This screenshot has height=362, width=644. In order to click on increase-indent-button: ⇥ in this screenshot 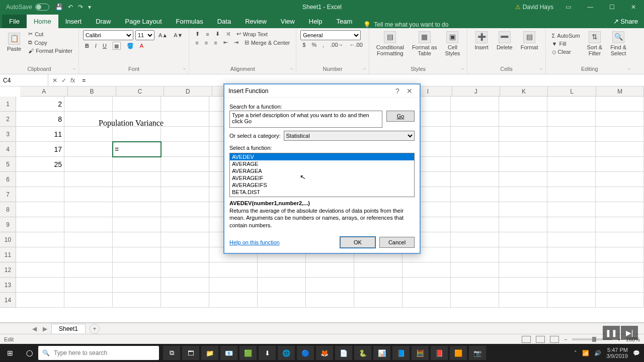, I will do `click(236, 42)`.